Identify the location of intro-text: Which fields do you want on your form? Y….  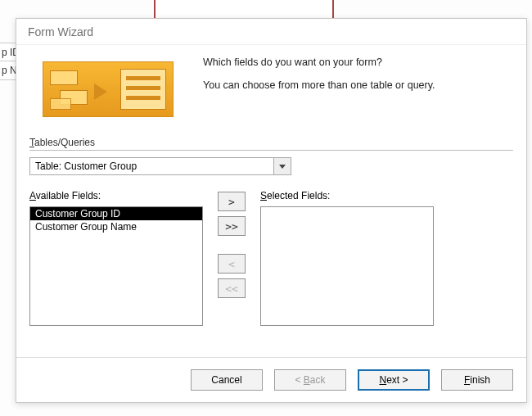
(319, 89).